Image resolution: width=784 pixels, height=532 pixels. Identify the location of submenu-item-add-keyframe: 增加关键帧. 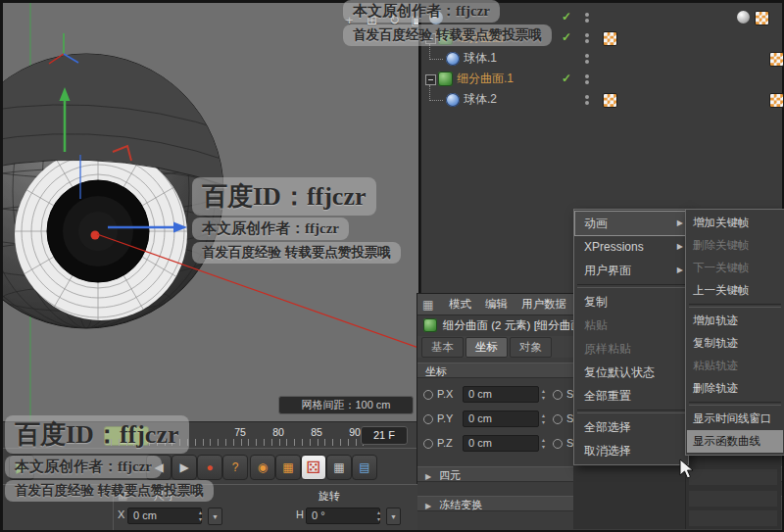
(735, 223).